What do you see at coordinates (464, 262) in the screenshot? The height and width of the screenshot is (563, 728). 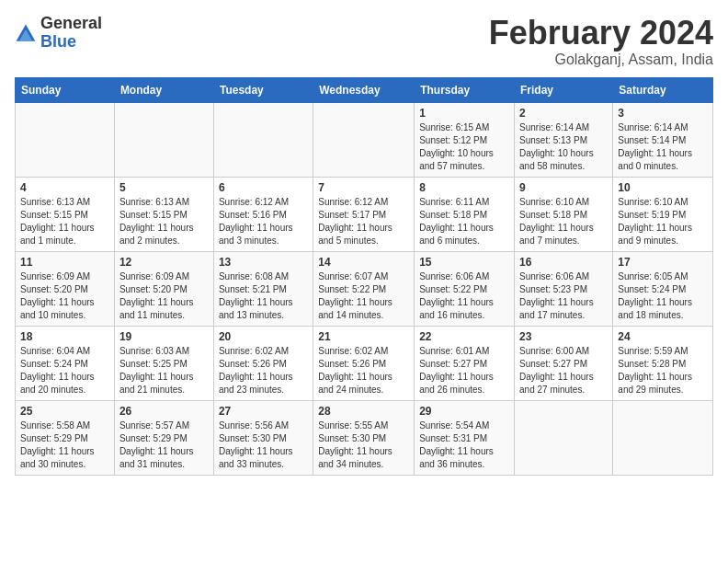 I see `day-number: 15` at bounding box center [464, 262].